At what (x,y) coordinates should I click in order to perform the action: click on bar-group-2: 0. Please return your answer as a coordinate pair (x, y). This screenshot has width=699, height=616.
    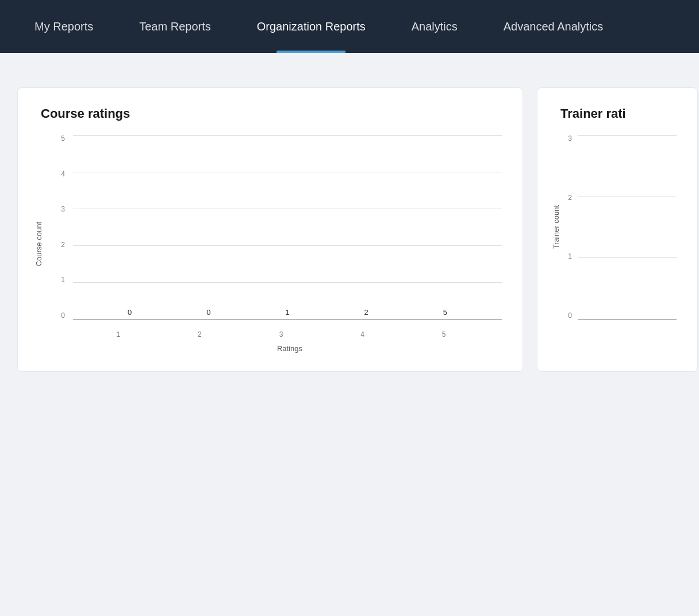
    Looking at the image, I should click on (208, 314).